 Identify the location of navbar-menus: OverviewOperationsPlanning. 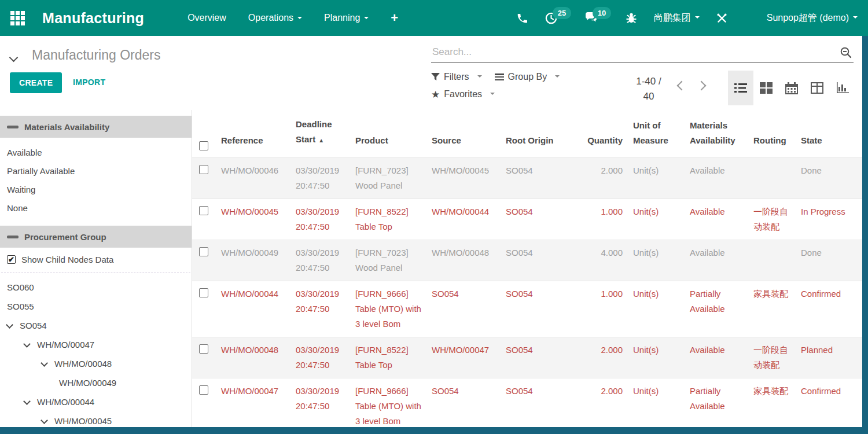
(278, 18).